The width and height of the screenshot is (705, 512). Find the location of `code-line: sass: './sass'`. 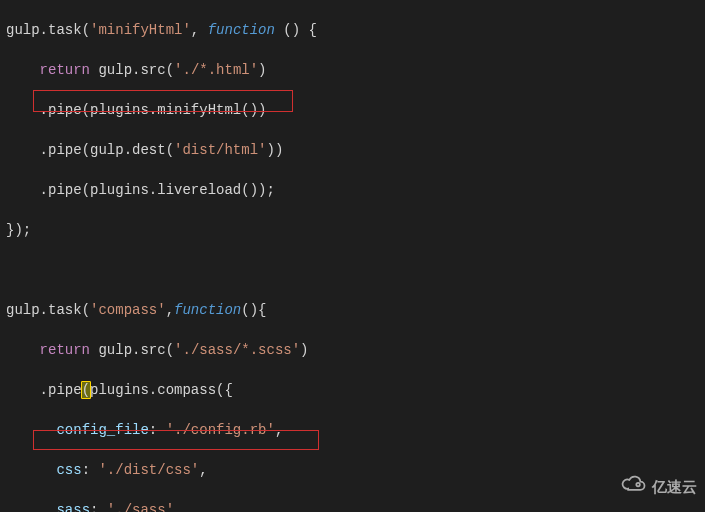

code-line: sass: './sass' is located at coordinates (352, 506).